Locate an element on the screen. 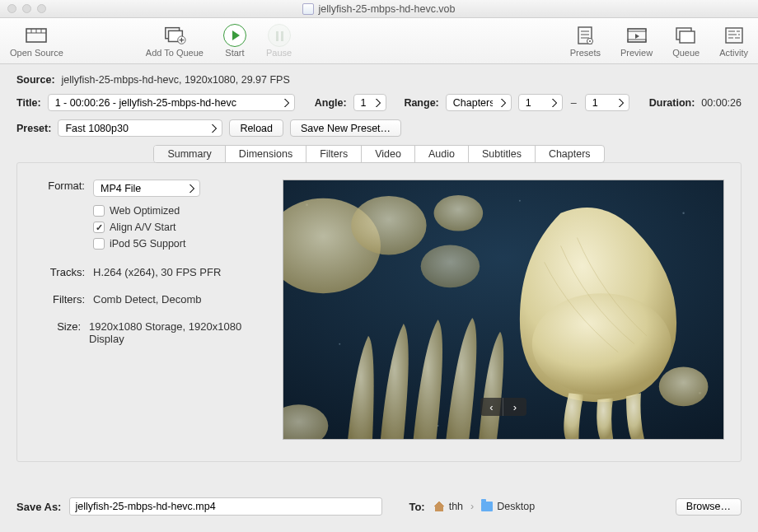 The height and width of the screenshot is (532, 758). save-new-preset-button: Save New Preset… is located at coordinates (346, 128).